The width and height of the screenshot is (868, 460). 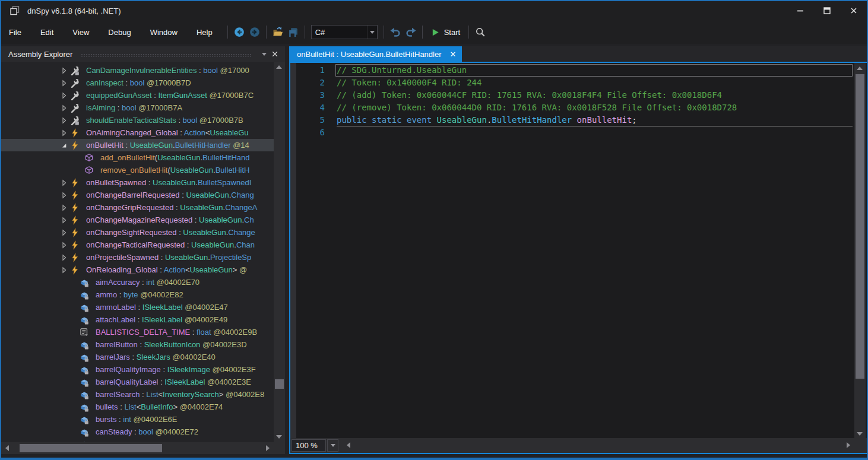 What do you see at coordinates (309, 445) in the screenshot?
I see `zoom-level-select: 100 %` at bounding box center [309, 445].